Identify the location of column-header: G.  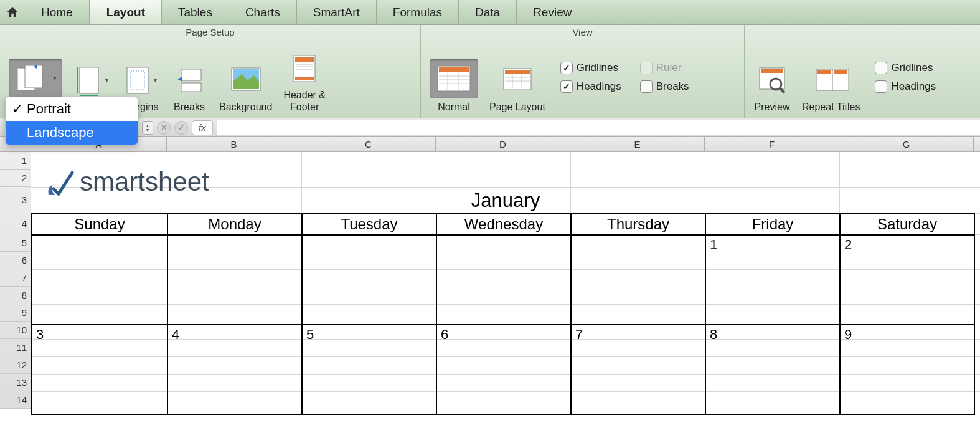
(907, 145).